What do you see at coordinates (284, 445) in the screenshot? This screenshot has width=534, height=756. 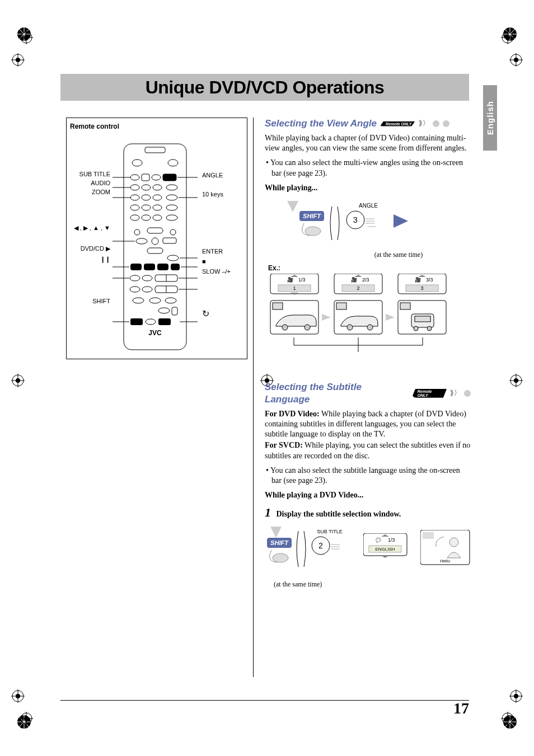 I see `for-svcd-lead: For SVCD:` at bounding box center [284, 445].